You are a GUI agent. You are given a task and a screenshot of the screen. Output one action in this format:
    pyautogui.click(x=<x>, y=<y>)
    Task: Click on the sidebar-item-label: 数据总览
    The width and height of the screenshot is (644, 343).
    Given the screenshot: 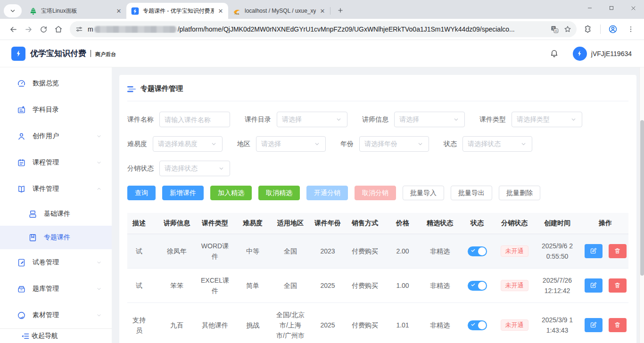 What is the action you would take?
    pyautogui.click(x=67, y=83)
    